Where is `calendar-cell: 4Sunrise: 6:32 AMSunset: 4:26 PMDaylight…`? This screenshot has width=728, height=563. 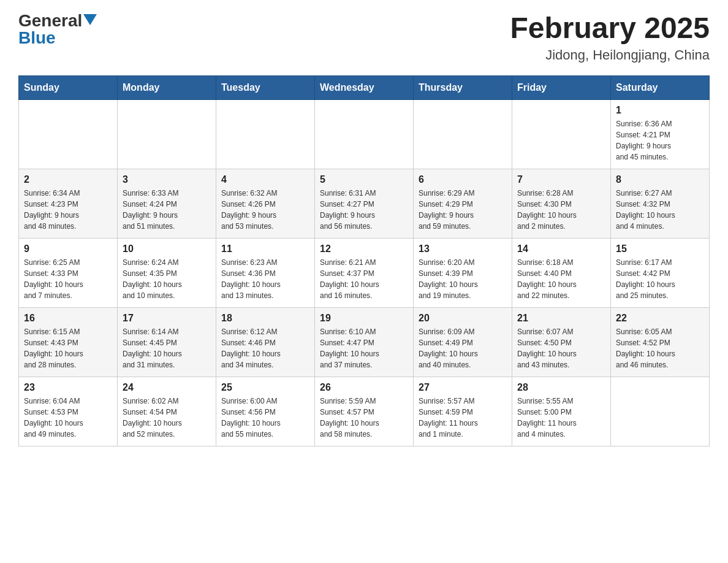
calendar-cell: 4Sunrise: 6:32 AMSunset: 4:26 PMDaylight… is located at coordinates (266, 204).